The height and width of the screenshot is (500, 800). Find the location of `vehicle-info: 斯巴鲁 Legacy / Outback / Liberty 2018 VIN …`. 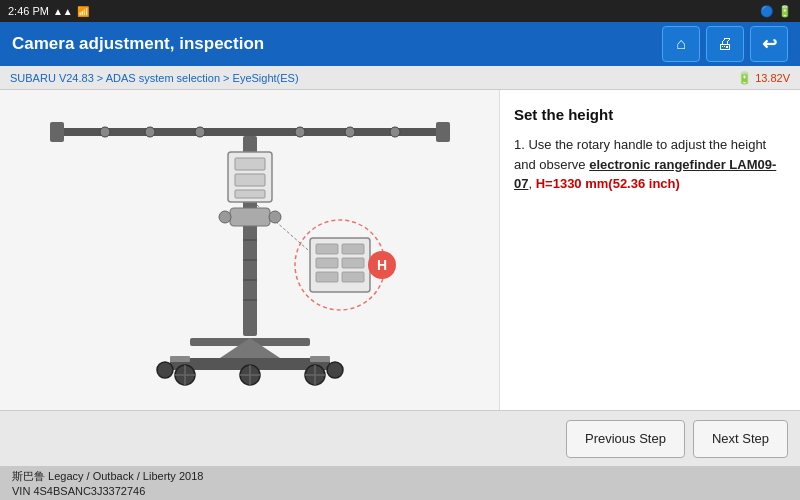

vehicle-info: 斯巴鲁 Legacy / Outback / Liberty 2018 VIN … is located at coordinates (108, 484).